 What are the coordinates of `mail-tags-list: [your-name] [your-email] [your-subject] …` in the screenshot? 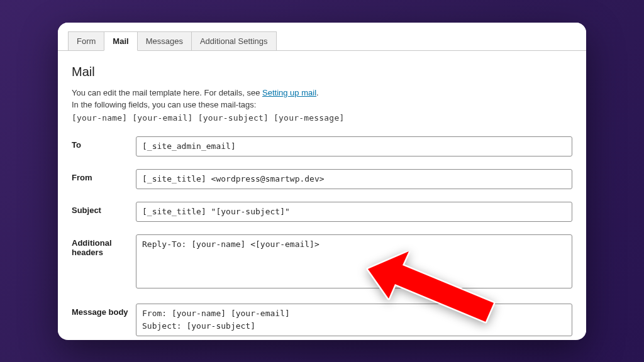 It's located at (322, 118).